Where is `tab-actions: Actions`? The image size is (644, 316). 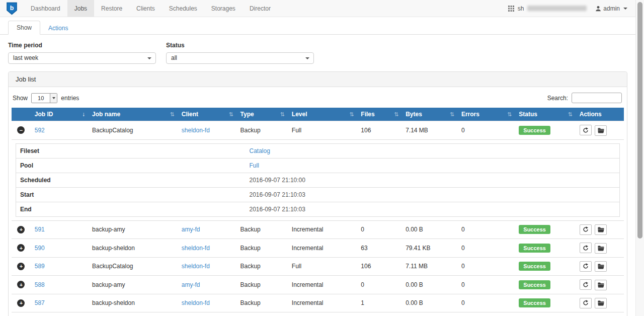 tab-actions: Actions is located at coordinates (58, 28).